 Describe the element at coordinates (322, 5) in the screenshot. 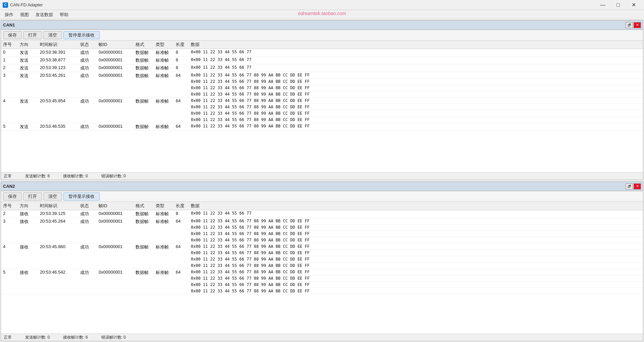

I see `title-bar: C CAN-FD Adapter — □ ✕` at that location.